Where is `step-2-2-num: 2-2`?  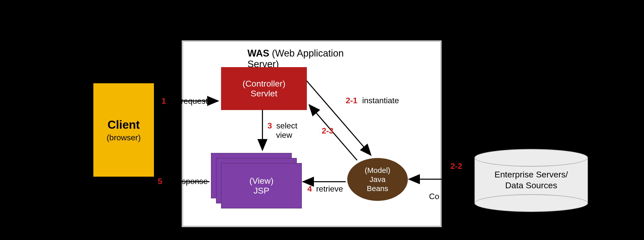 step-2-2-num: 2-2 is located at coordinates (456, 166).